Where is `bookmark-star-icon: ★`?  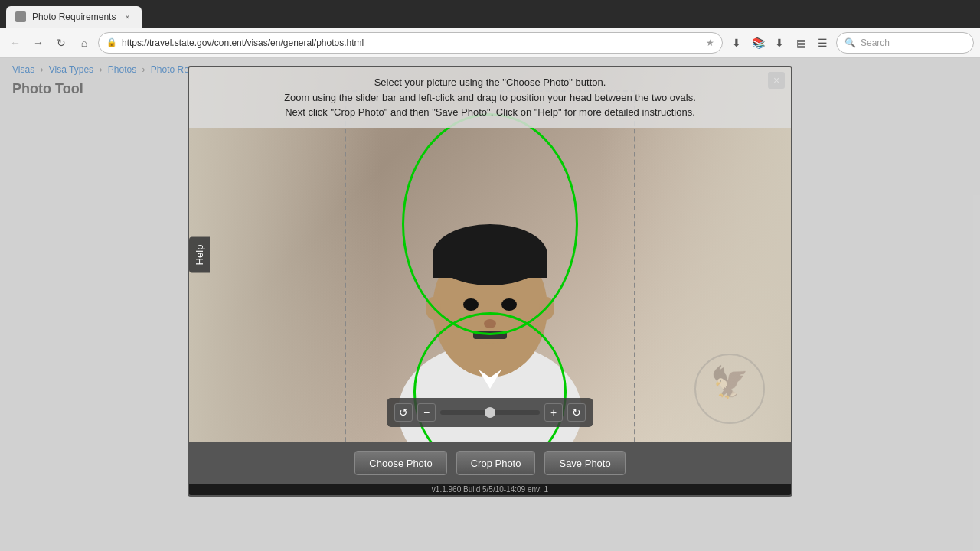 bookmark-star-icon: ★ is located at coordinates (710, 43).